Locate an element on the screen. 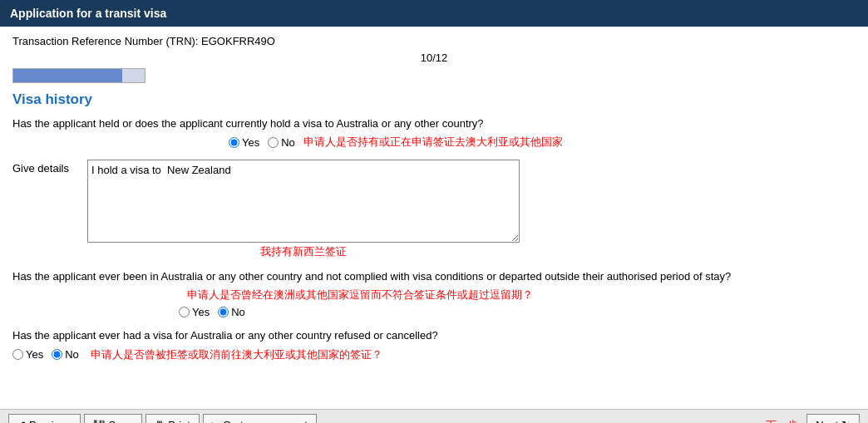 The width and height of the screenshot is (868, 423). question2-no-radio is located at coordinates (223, 312).